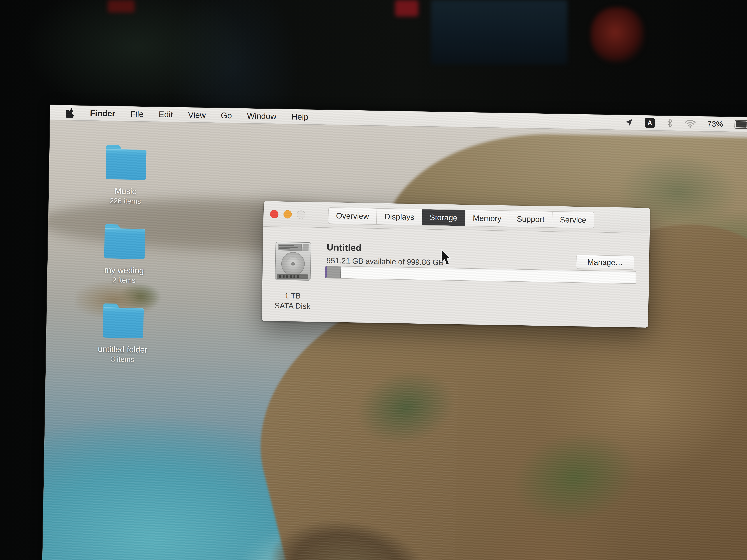  Describe the element at coordinates (103, 113) in the screenshot. I see `menu-item-finder: Finder` at that location.